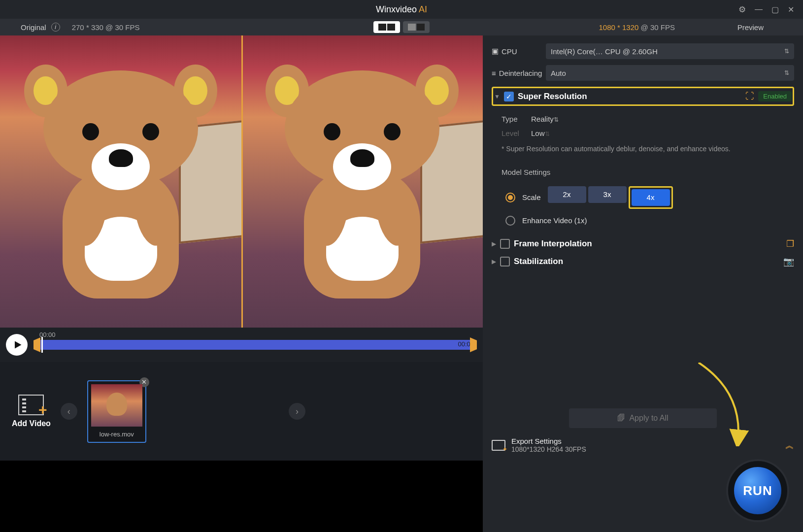  What do you see at coordinates (69, 411) in the screenshot?
I see `clips-prev-button: ‹` at bounding box center [69, 411].